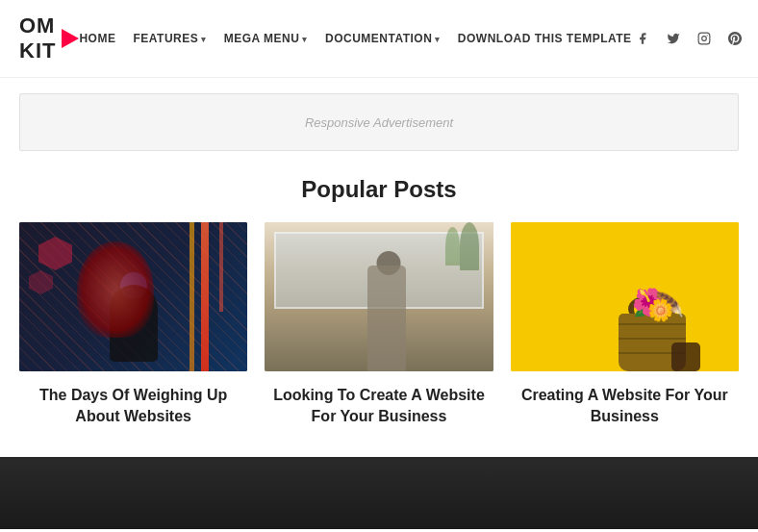 The height and width of the screenshot is (532, 758). Describe the element at coordinates (625, 325) in the screenshot. I see `post-card-3: 🌺 🪶 🌼 Creating A Website For Your Busine…` at that location.